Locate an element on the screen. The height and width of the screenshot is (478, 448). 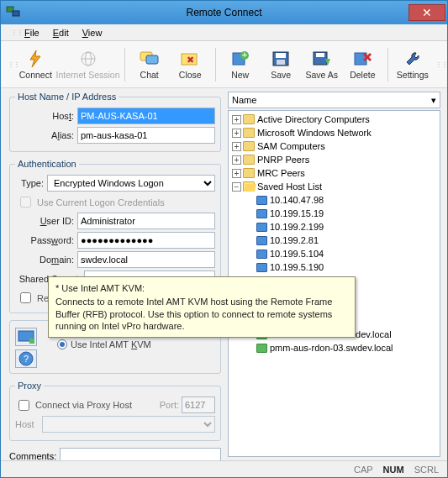
globe-icon is located at coordinates (88, 59).